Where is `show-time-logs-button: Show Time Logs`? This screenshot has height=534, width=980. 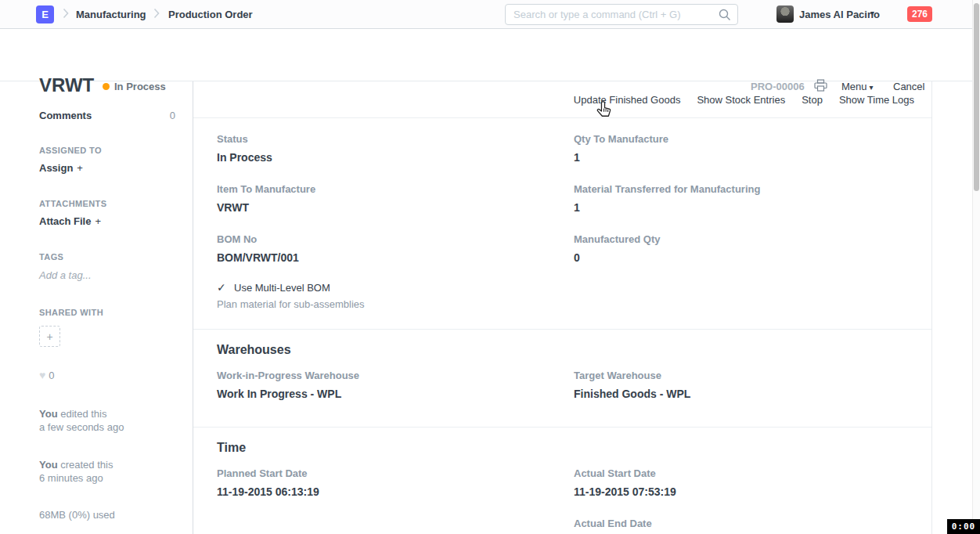
show-time-logs-button: Show Time Logs is located at coordinates (877, 100).